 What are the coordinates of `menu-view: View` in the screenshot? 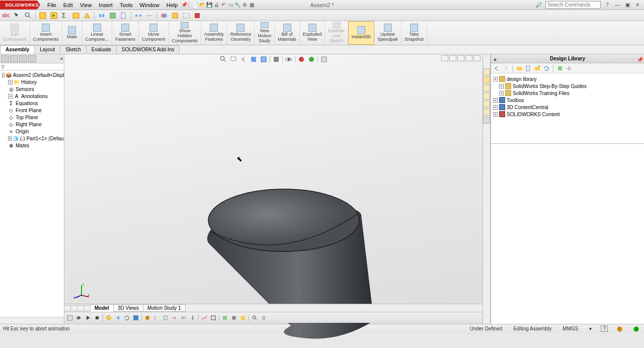 It's located at (86, 5).